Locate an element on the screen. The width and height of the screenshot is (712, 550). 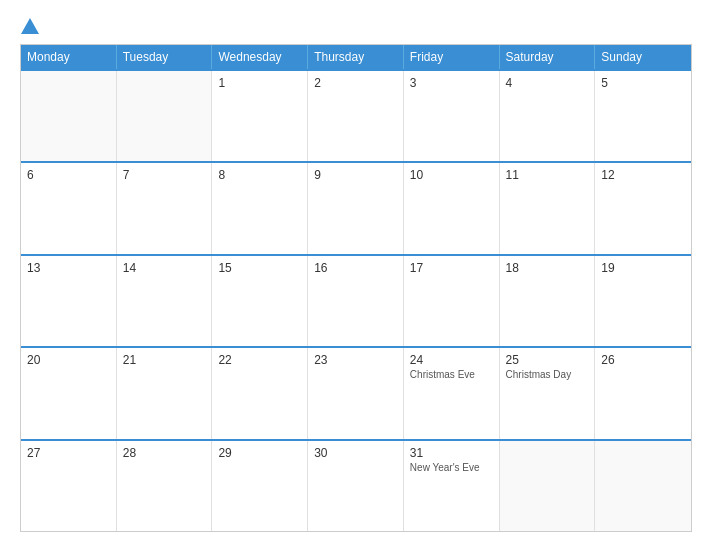
calendar-cell: 5 is located at coordinates (643, 116).